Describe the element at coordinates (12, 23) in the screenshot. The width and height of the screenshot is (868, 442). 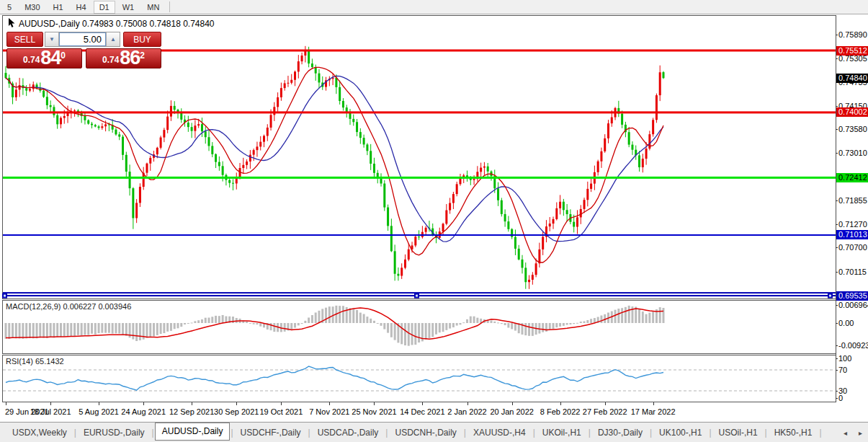
I see `cursor-arrow-icon` at that location.